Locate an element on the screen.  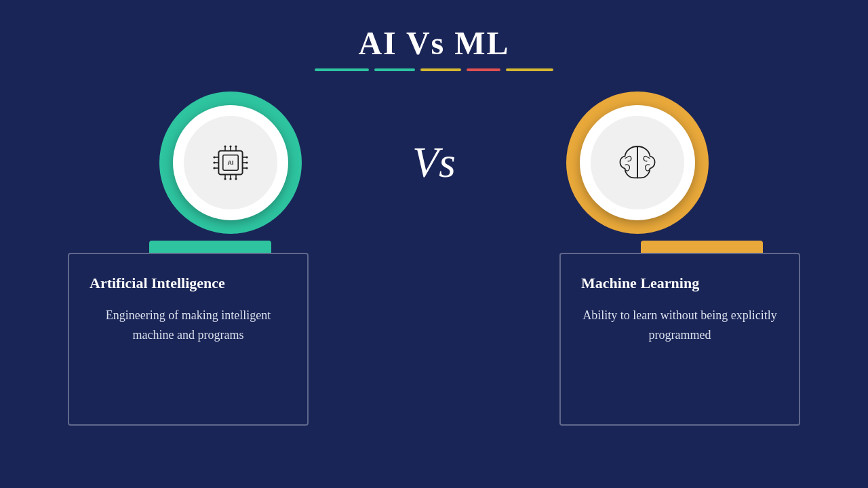
svg-text: AI is located at coordinates (231, 163).